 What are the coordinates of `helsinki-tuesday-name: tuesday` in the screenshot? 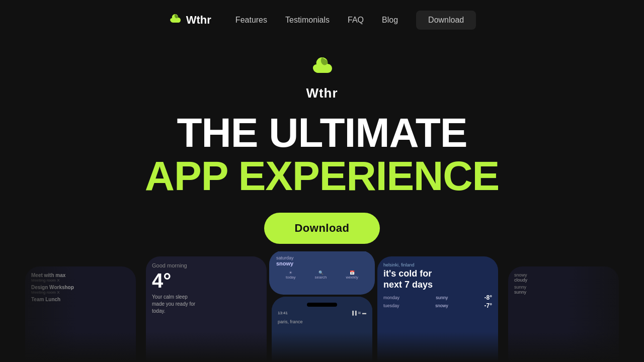 It's located at (391, 306).